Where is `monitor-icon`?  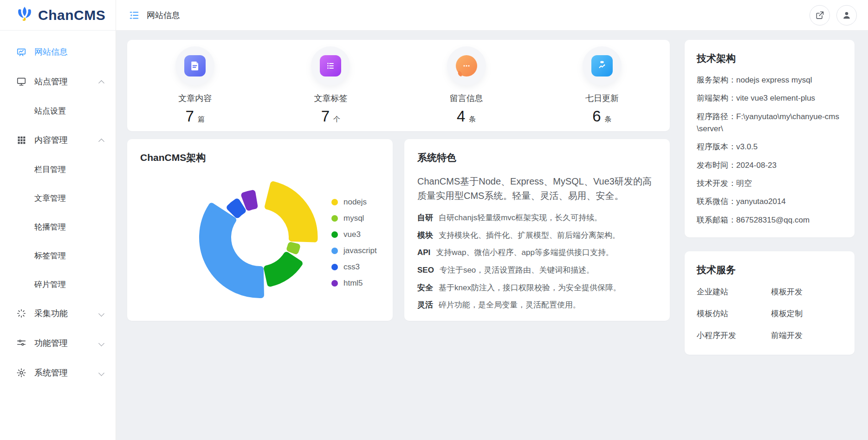 monitor-icon is located at coordinates (21, 82).